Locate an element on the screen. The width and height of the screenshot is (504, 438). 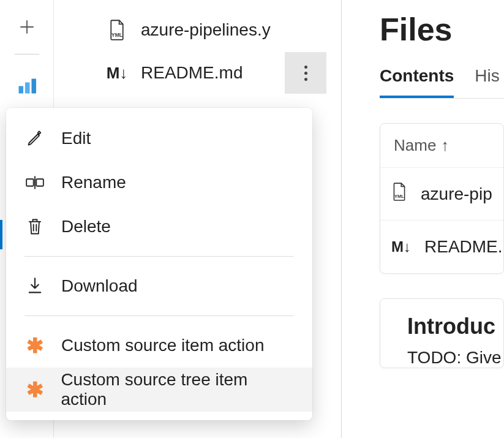
nav-divider is located at coordinates (27, 54).